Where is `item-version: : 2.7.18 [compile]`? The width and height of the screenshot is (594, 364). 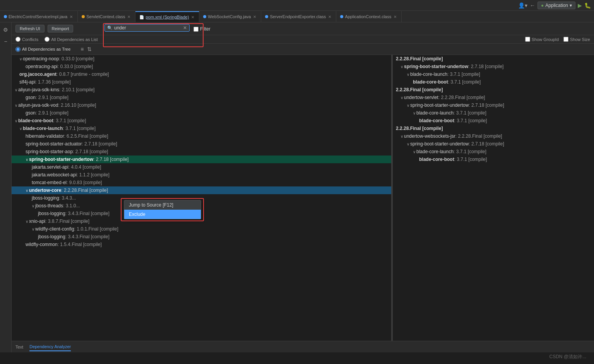 item-version: : 2.7.18 [compile] is located at coordinates (486, 67).